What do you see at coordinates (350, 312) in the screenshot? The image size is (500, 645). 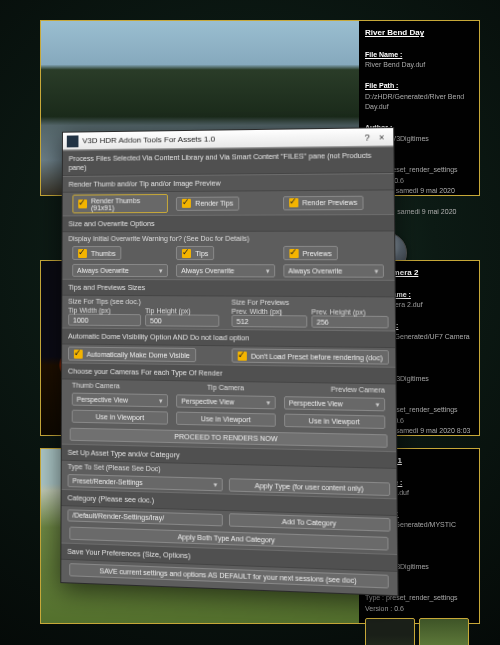 I see `preview-height-label: Prev. Height (px)` at bounding box center [350, 312].